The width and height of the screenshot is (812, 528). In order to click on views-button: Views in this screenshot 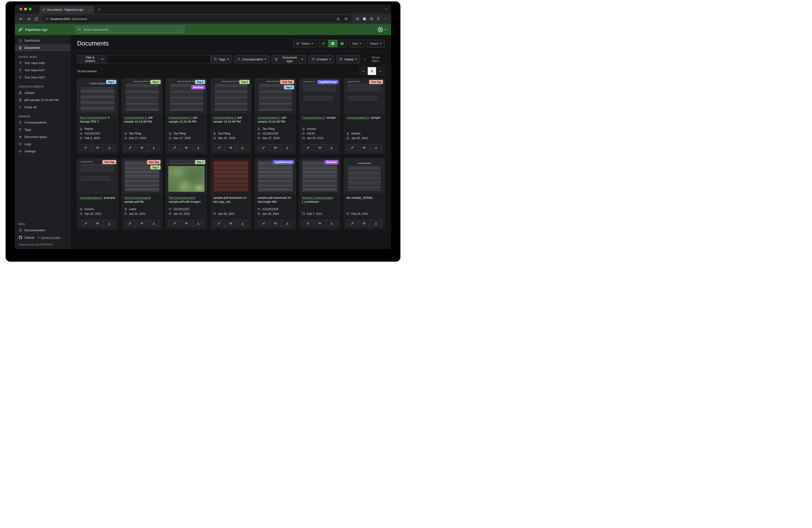, I will do `click(376, 44)`.